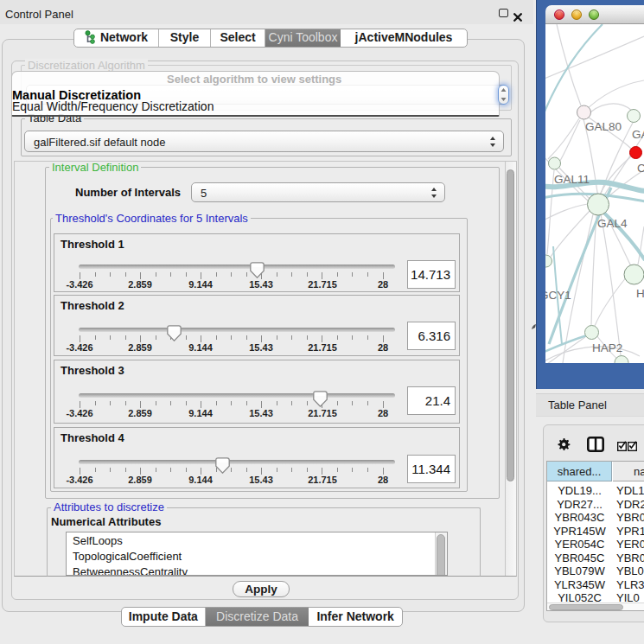 The image size is (644, 644). I want to click on svg-text: C, so click(641, 168).